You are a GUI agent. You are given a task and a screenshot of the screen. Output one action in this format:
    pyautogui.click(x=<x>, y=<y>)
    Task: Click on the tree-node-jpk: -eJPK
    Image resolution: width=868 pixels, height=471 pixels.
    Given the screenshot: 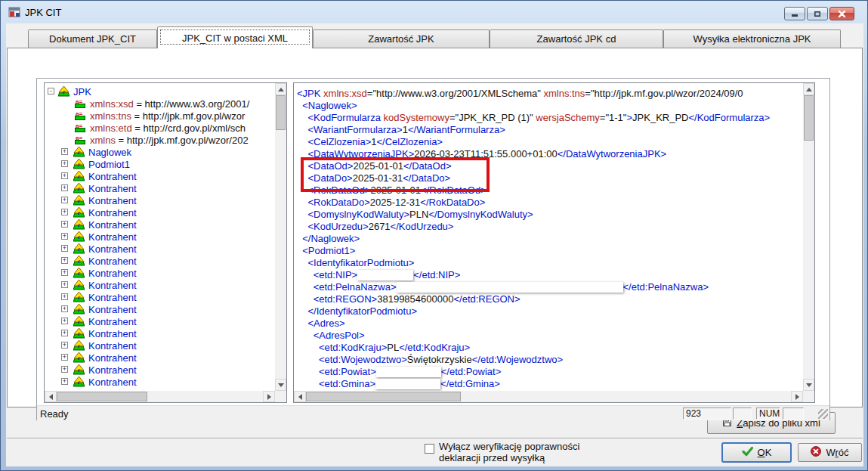 What is the action you would take?
    pyautogui.click(x=160, y=91)
    